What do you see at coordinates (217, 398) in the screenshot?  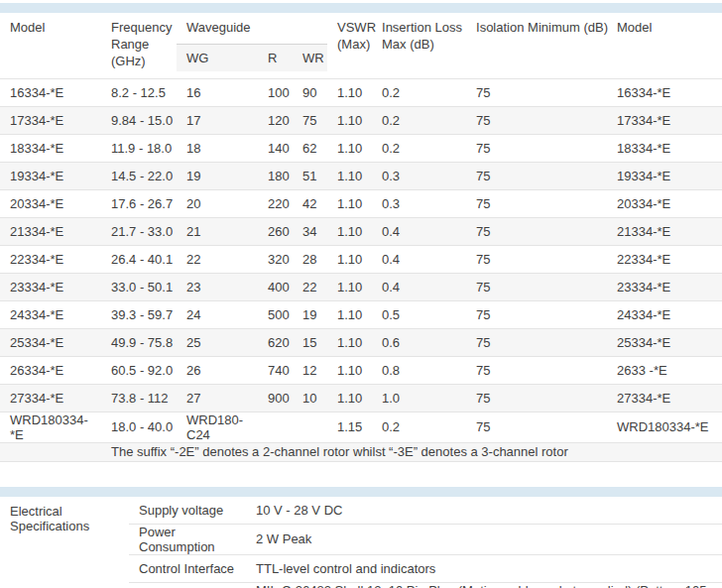 I see `cell-wg: 27` at bounding box center [217, 398].